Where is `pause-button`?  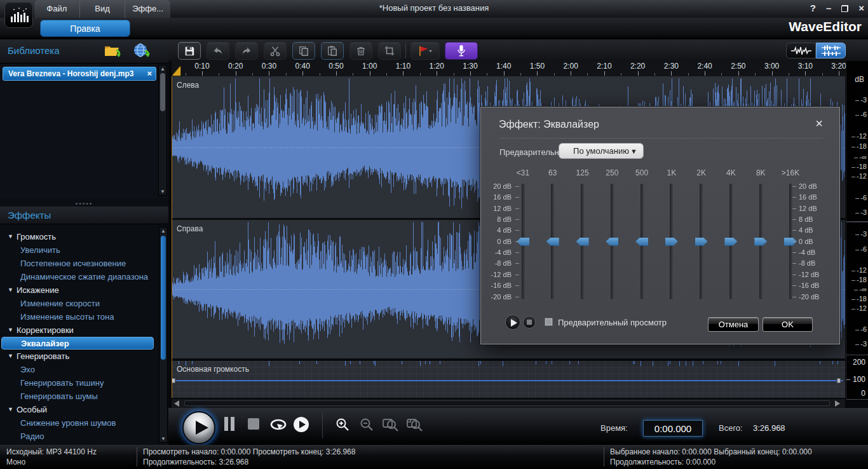 pause-button is located at coordinates (231, 425).